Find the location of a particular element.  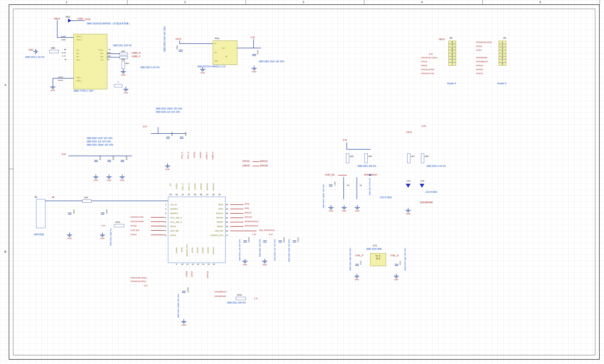

pinnum: 1 is located at coordinates (166, 204).